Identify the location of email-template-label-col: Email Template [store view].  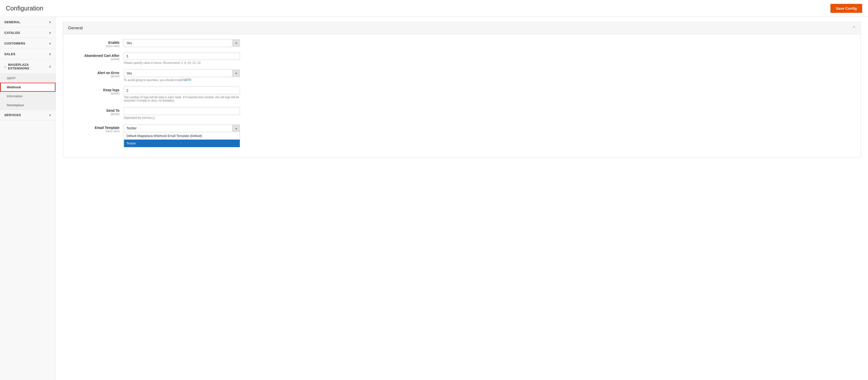
(97, 129).